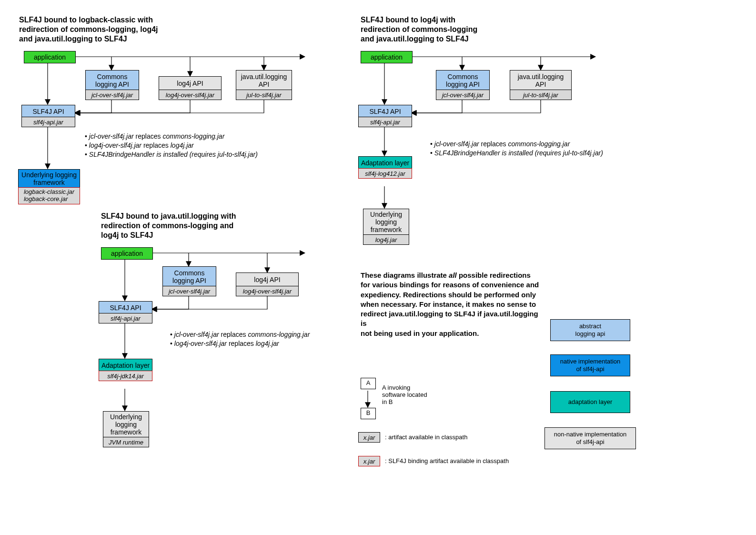 This screenshot has height=535, width=756. What do you see at coordinates (426, 437) in the screenshot?
I see `legend-xjar-text: : artifact available in classpath` at bounding box center [426, 437].